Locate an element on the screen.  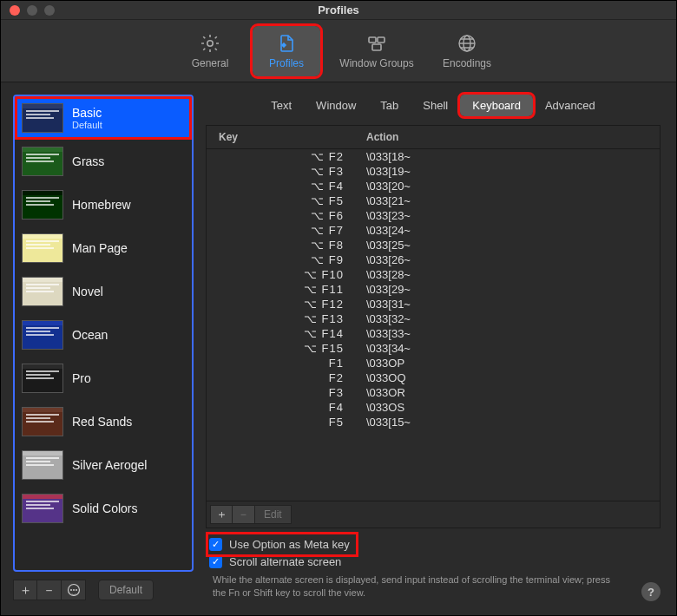
table-row: ⌥ F10\033[28~ is located at coordinates (433, 274).